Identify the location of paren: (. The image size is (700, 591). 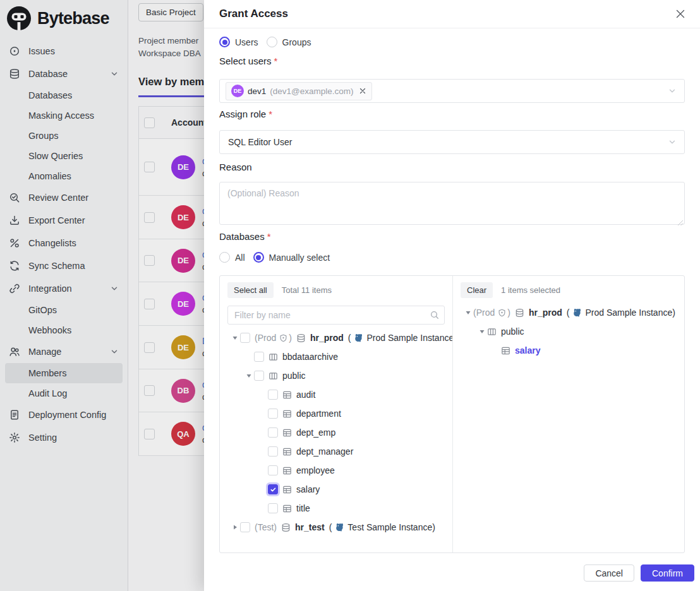
(350, 338).